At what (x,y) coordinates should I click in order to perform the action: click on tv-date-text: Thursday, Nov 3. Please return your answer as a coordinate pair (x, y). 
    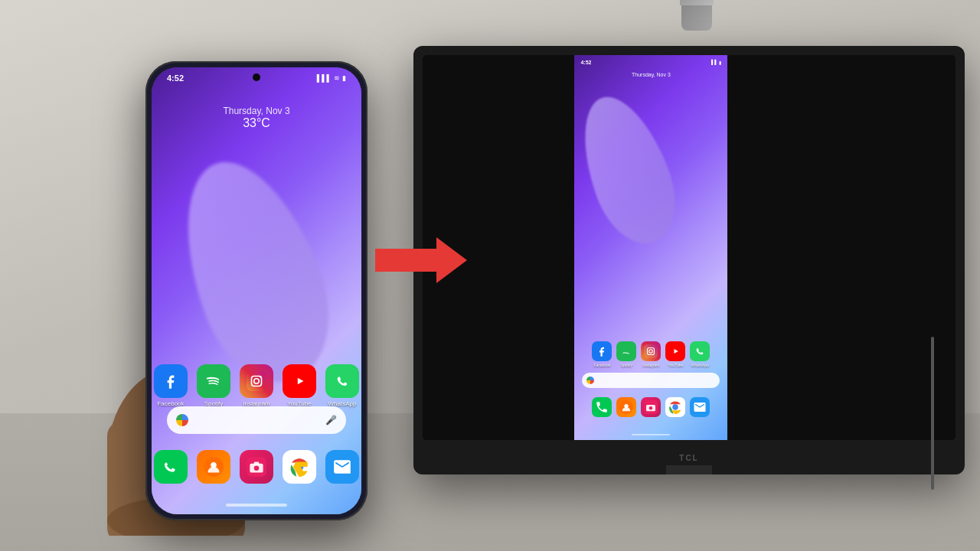
    Looking at the image, I should click on (651, 75).